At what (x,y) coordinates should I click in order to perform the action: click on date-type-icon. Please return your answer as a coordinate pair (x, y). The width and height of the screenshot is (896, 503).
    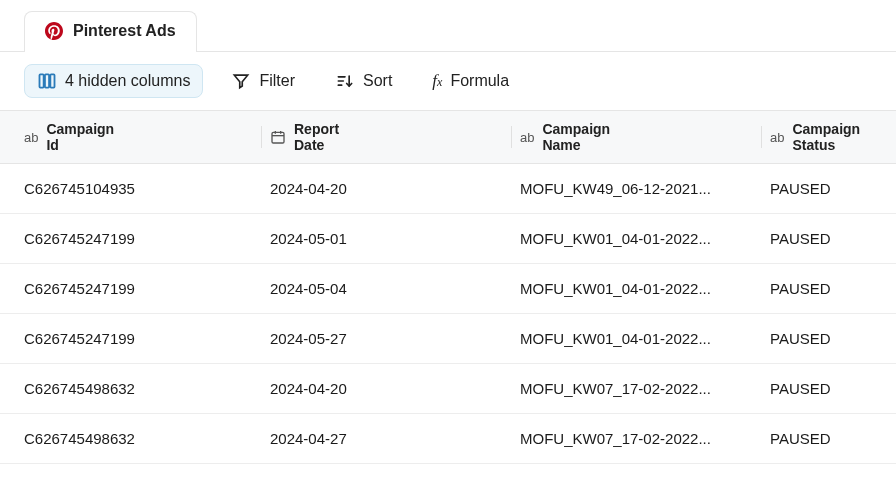
    Looking at the image, I should click on (278, 137).